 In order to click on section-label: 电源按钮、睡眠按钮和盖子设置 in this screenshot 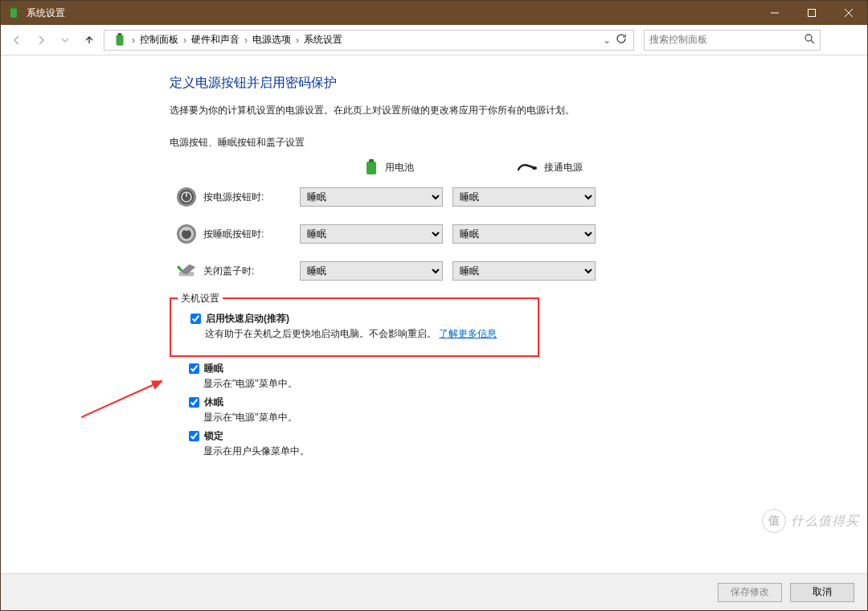, I will do `click(459, 143)`.